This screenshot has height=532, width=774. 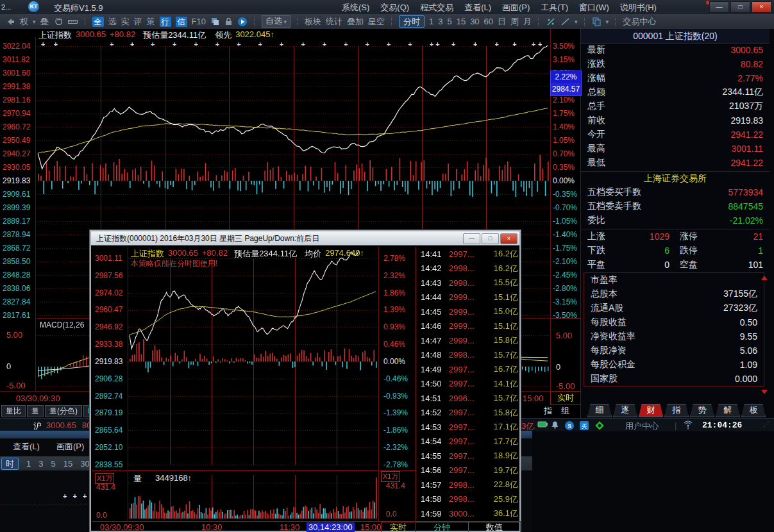 I want to click on panel-tab-逐: 逐, so click(x=625, y=410).